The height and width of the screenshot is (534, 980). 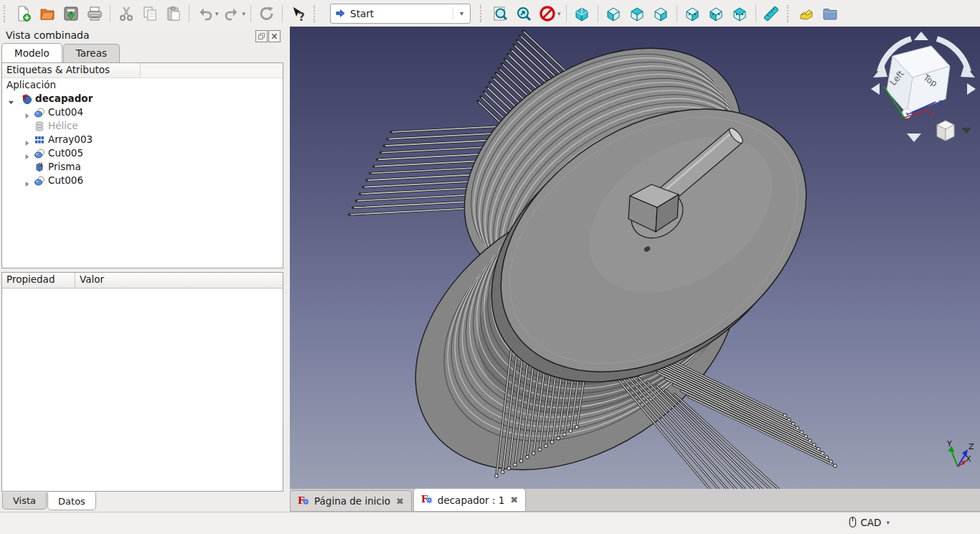 What do you see at coordinates (142, 112) in the screenshot?
I see `tree-item-cut004: Cut004` at bounding box center [142, 112].